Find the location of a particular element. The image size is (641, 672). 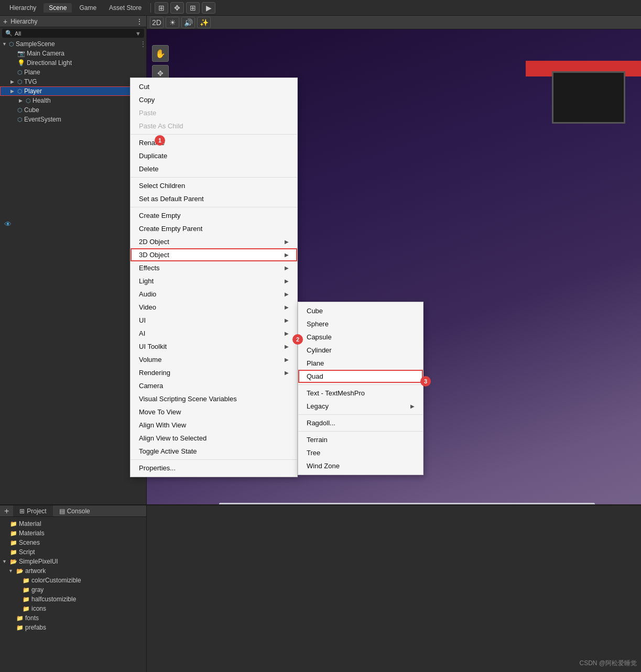

submenu-wind-zone: Wind Zone is located at coordinates (361, 466).